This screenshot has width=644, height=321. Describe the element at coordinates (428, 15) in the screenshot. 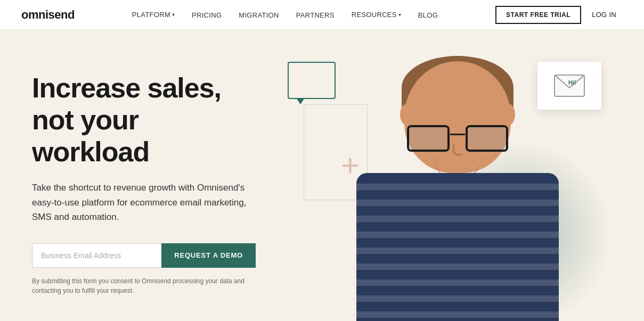

I see `nav-link-blog: BLOG` at that location.